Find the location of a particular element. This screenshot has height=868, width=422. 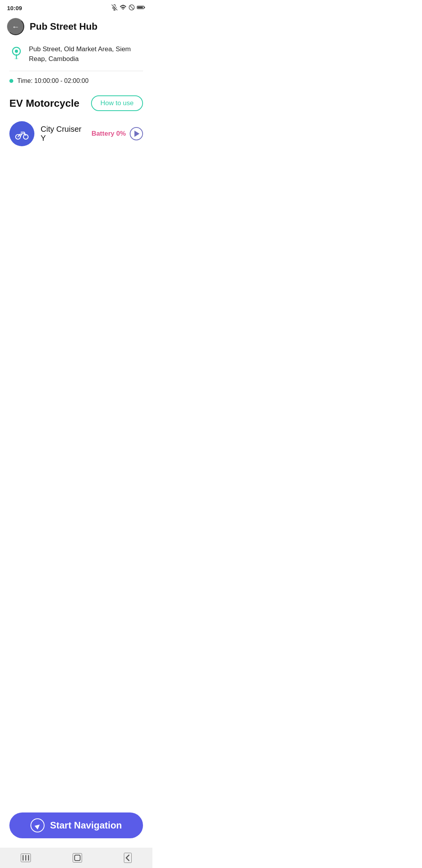

vehicle-card: City Cruiser Y Battery 0% is located at coordinates (76, 134).